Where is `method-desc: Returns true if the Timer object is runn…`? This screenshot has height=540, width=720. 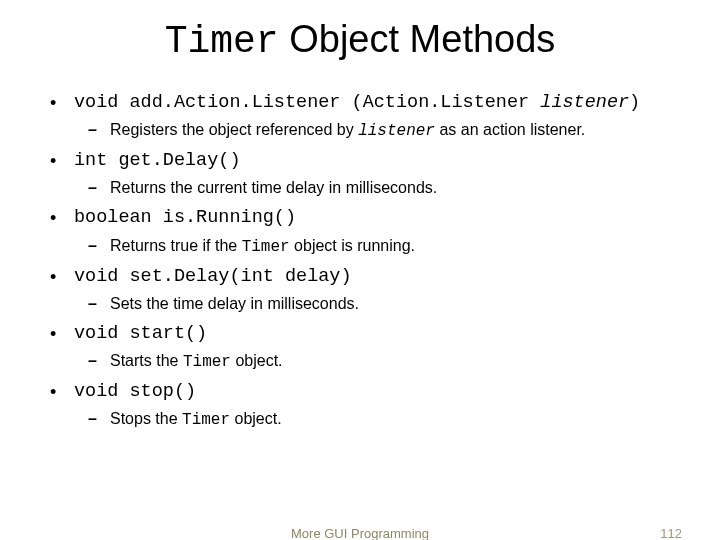 method-desc: Returns true if the Timer object is runn… is located at coordinates (262, 246).